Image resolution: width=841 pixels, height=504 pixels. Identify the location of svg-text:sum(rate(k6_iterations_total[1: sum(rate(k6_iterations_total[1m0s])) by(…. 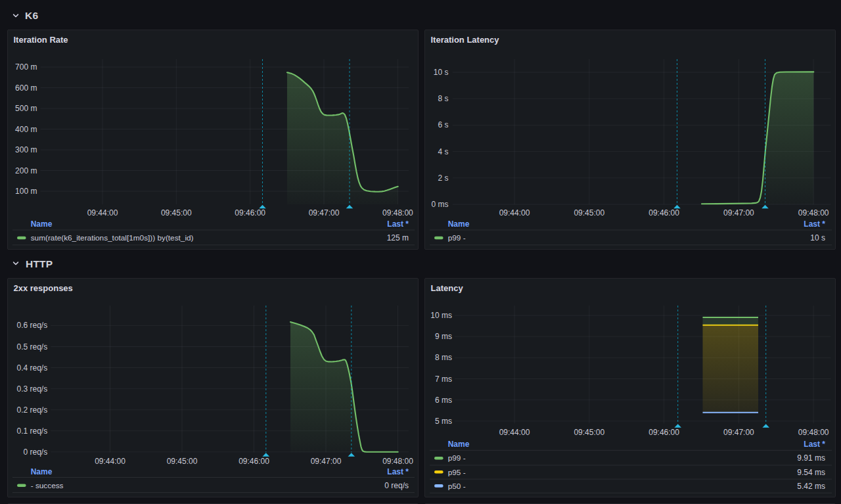
(112, 238).